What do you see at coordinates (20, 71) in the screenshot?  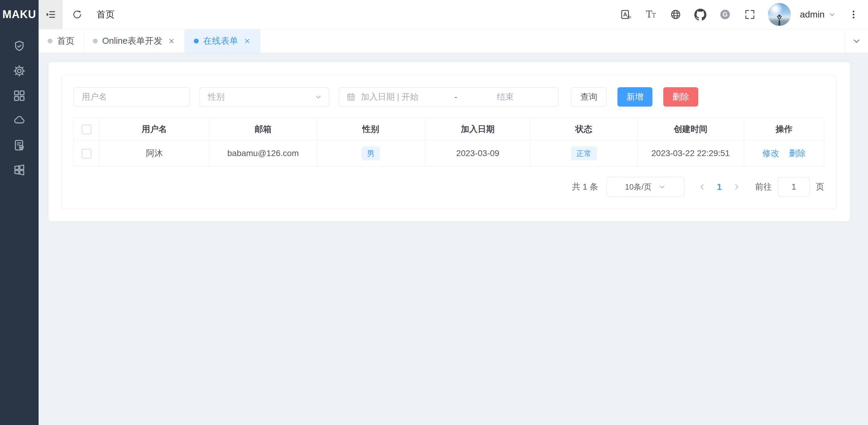 I see `gear-icon` at bounding box center [20, 71].